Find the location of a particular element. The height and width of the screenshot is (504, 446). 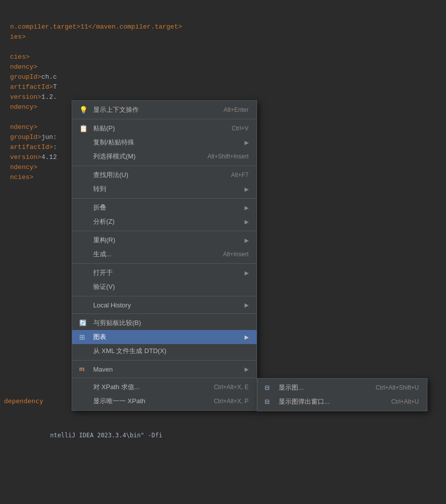

menu-item-find-usage: 查找用法(U) Alt+F7 is located at coordinates (164, 175).